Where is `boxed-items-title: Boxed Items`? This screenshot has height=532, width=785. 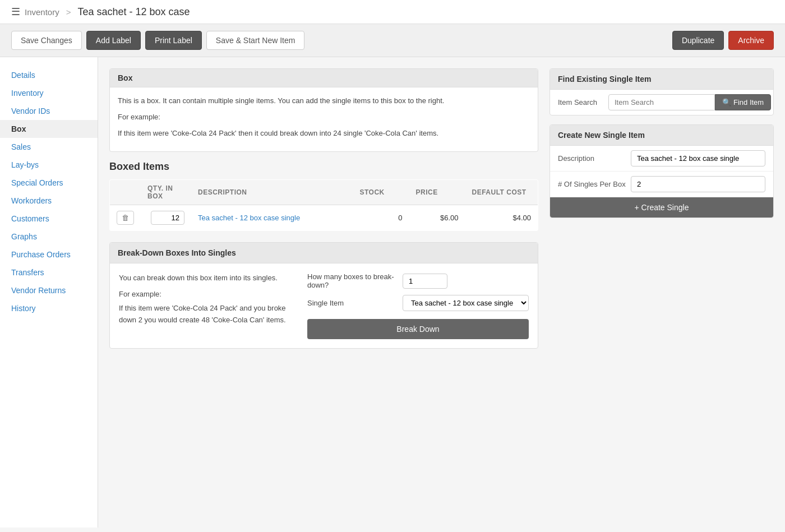
boxed-items-title: Boxed Items is located at coordinates (324, 167).